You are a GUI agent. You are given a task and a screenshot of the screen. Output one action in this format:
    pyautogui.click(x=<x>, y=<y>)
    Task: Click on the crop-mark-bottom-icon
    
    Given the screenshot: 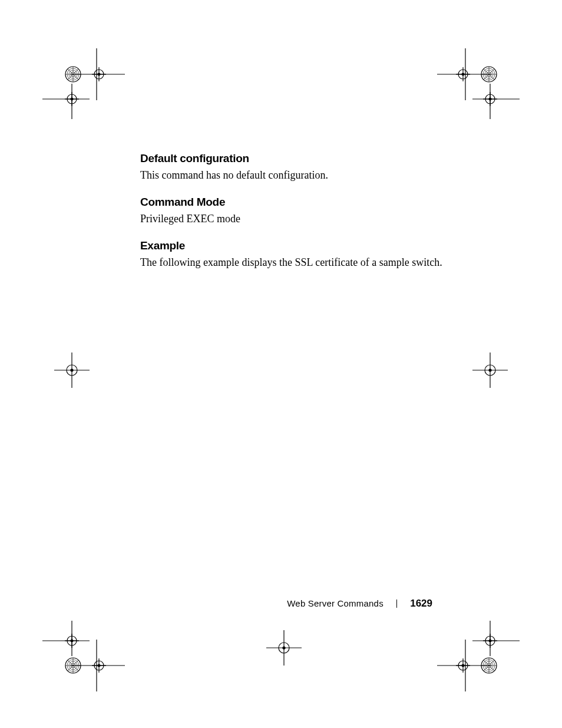 What is the action you would take?
    pyautogui.click(x=284, y=648)
    